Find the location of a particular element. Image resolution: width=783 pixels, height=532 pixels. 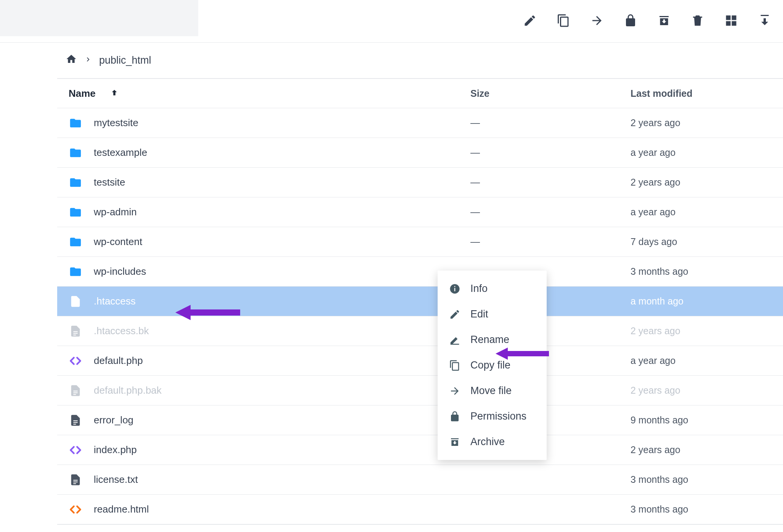

table-row: default.php.bak2 years ago is located at coordinates (420, 391).